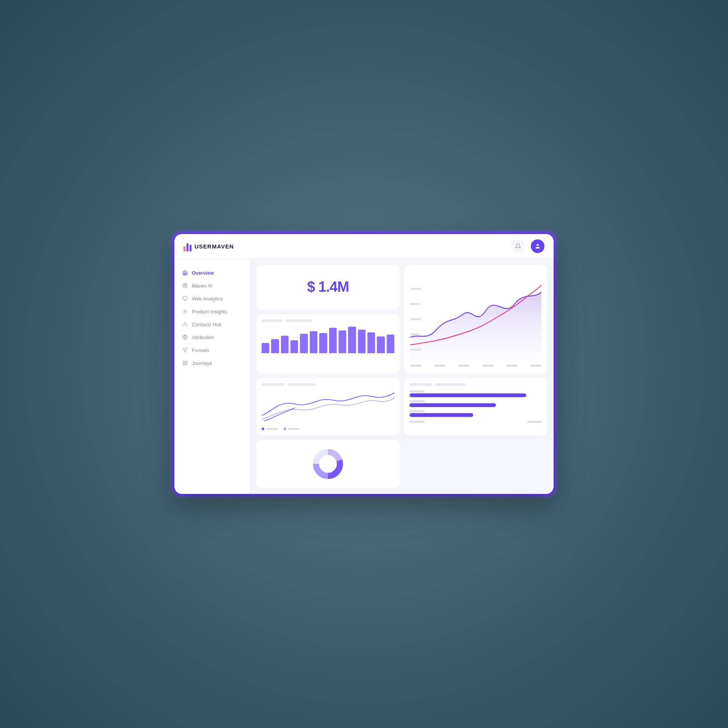 This screenshot has width=728, height=728. What do you see at coordinates (212, 273) in the screenshot?
I see `sidebar-item-overview: Overview` at bounding box center [212, 273].